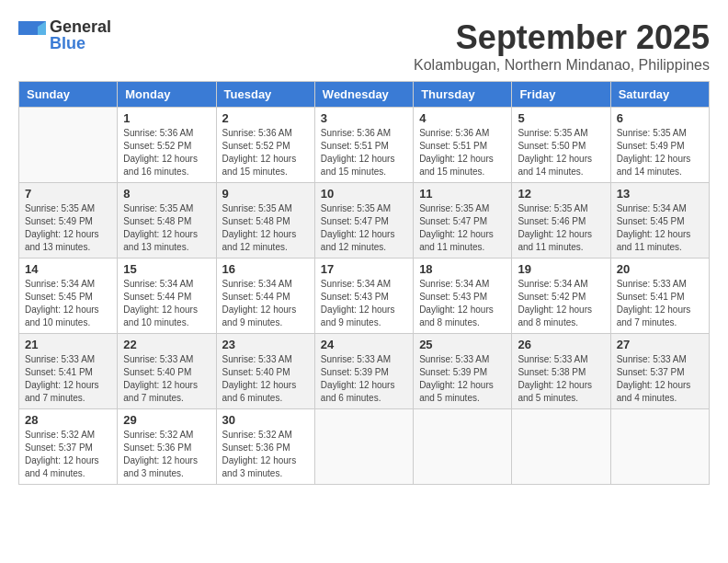  Describe the element at coordinates (265, 447) in the screenshot. I see `calendar-cell: 30Sunrise: 5:32 AM Sunset: 5:36 PM Dayli…` at that location.